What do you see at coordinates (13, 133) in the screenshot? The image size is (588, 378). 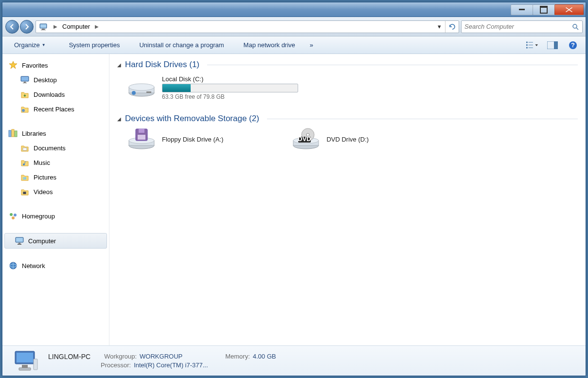 I see `libraries-icon` at bounding box center [13, 133].